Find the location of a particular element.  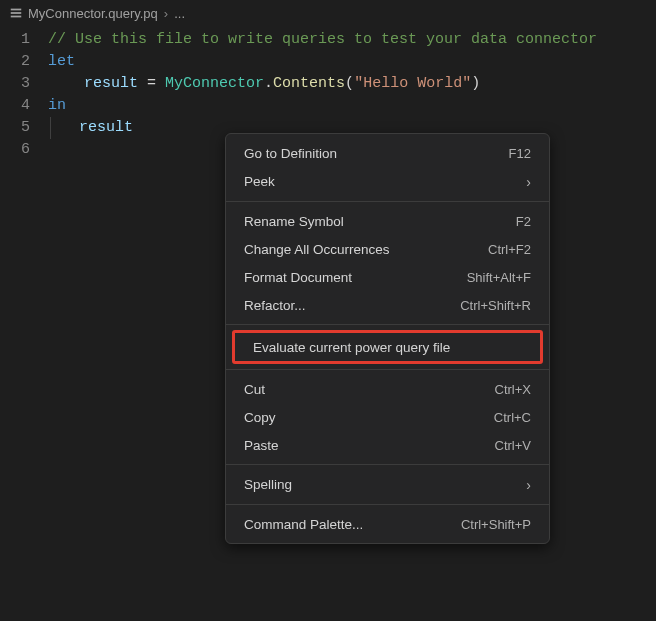

menu-shortcut: Ctrl+F2 is located at coordinates (510, 250).